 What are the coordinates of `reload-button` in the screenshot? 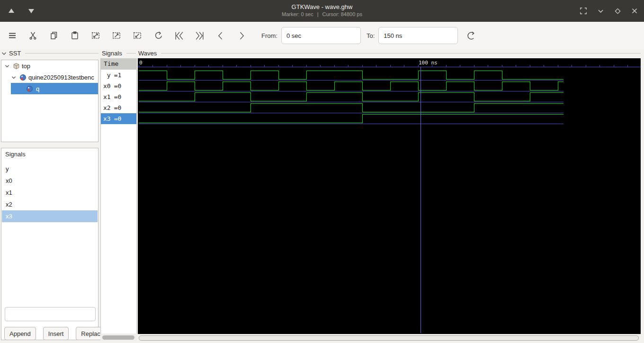 It's located at (471, 36).